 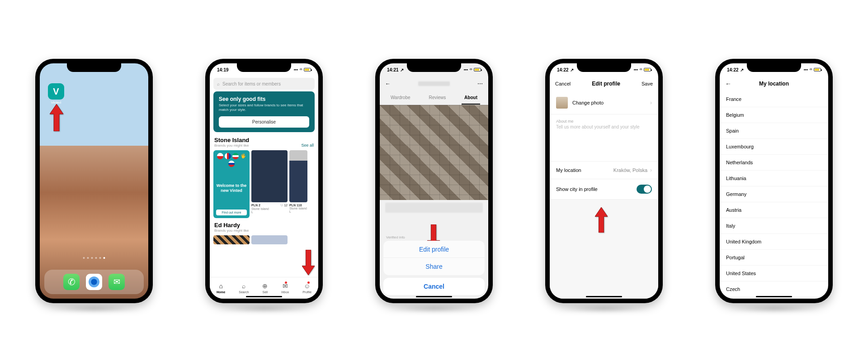 What do you see at coordinates (774, 298) in the screenshot?
I see `country-item-slovakia: Slovakia` at bounding box center [774, 298].